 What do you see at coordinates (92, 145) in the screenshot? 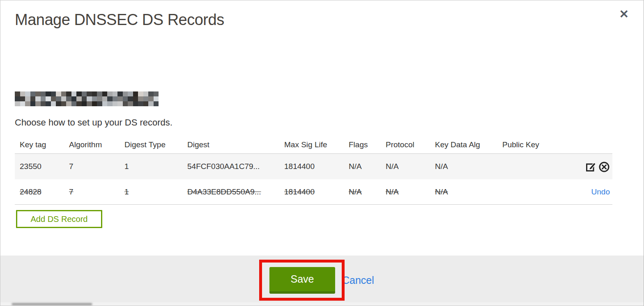
I see `col-header-algorithm: Algorithm` at bounding box center [92, 145].